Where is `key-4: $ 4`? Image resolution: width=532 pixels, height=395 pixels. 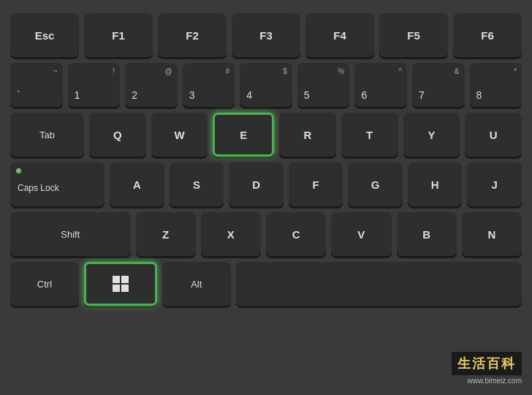
key-4: $ 4 is located at coordinates (266, 85).